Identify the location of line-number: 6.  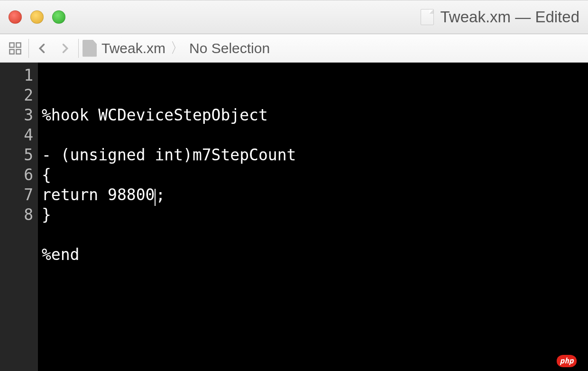
(21, 175).